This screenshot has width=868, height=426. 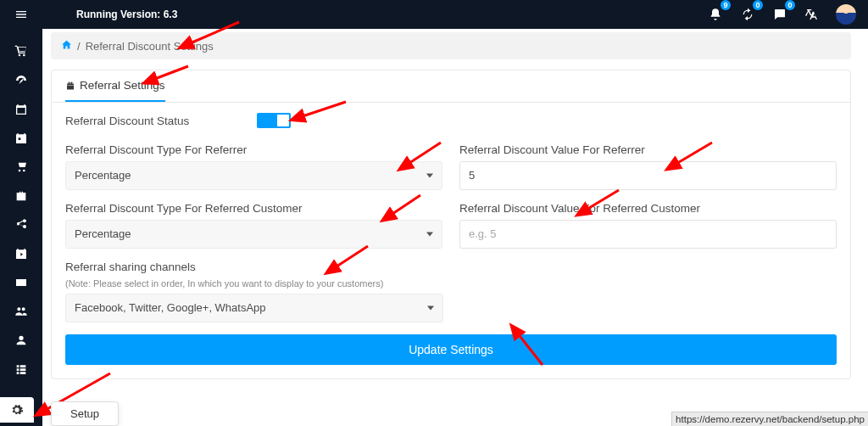 I want to click on bell-icon: 9, so click(x=715, y=14).